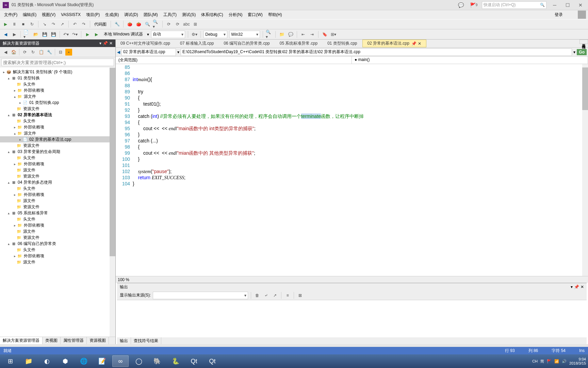  Describe the element at coordinates (58, 62) in the screenshot. I see `solution-search` at that location.